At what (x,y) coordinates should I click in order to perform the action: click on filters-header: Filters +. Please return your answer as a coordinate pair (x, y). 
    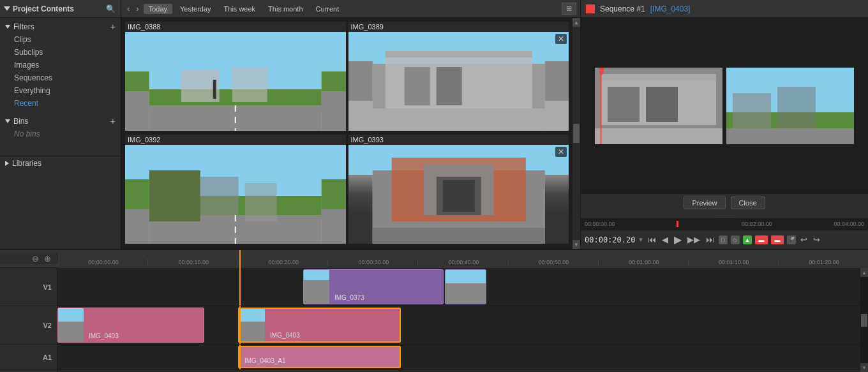
    Looking at the image, I should click on (60, 27).